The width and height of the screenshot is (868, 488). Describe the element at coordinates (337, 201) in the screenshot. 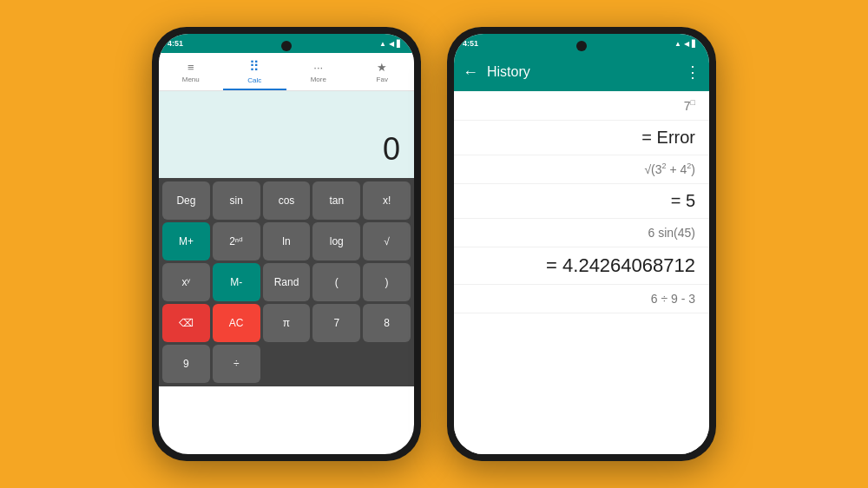

I see `btn-tan: tan` at that location.